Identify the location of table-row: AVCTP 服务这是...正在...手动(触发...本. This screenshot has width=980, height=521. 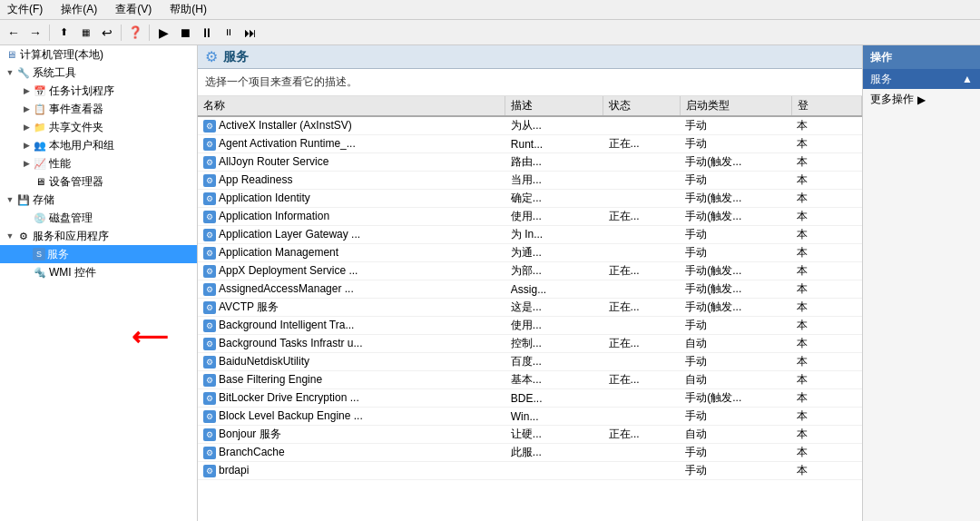
(530, 308).